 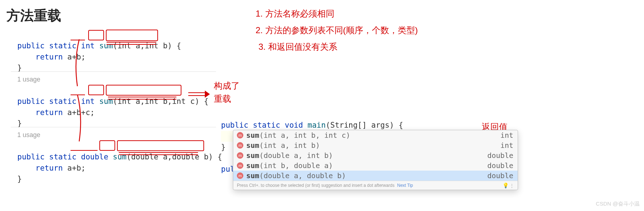 I want to click on expr: a+b+c;, so click(x=81, y=113).